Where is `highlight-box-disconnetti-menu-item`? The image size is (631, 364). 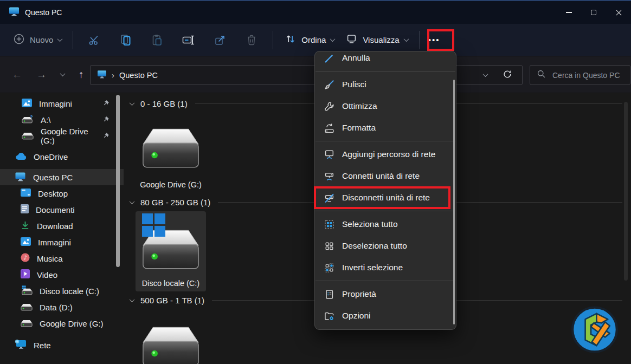 highlight-box-disconnetti-menu-item is located at coordinates (382, 198).